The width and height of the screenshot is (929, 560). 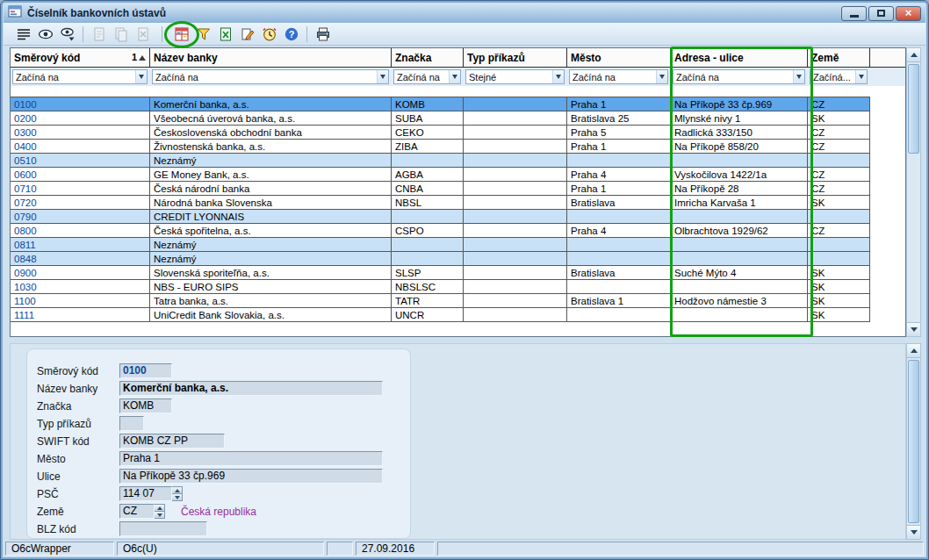 What do you see at coordinates (78, 477) in the screenshot?
I see `field-label: Ulice` at bounding box center [78, 477].